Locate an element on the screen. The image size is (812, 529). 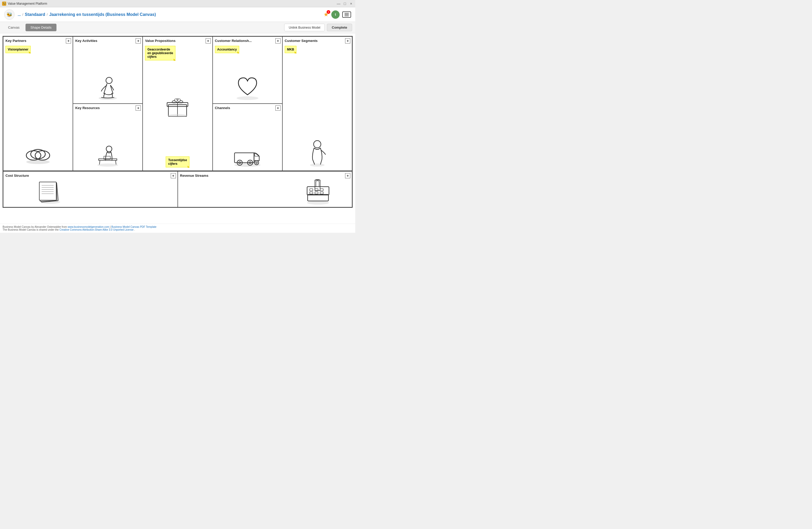
footer-link3: Creative Commons Attribution-Share Alike… is located at coordinates (96, 230).